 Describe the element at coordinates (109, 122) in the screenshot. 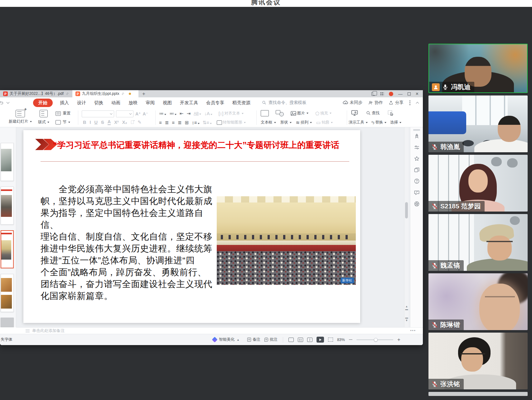

I see `font-color-button: A` at that location.